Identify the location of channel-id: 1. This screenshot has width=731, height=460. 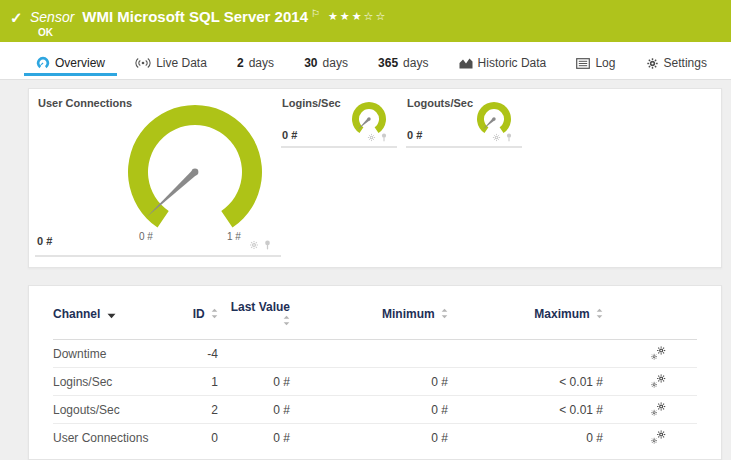
(196, 382).